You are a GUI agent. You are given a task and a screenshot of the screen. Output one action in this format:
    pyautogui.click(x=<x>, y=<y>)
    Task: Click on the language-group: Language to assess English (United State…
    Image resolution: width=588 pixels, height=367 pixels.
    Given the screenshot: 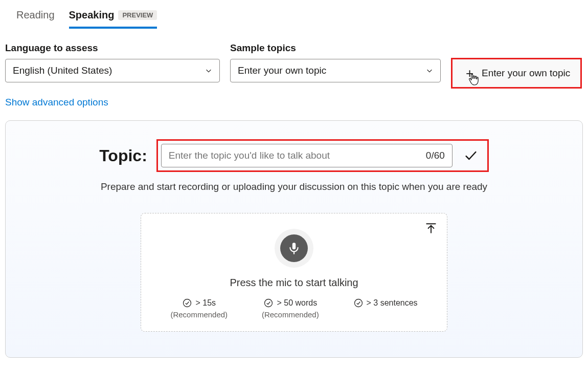 What is the action you would take?
    pyautogui.click(x=112, y=66)
    